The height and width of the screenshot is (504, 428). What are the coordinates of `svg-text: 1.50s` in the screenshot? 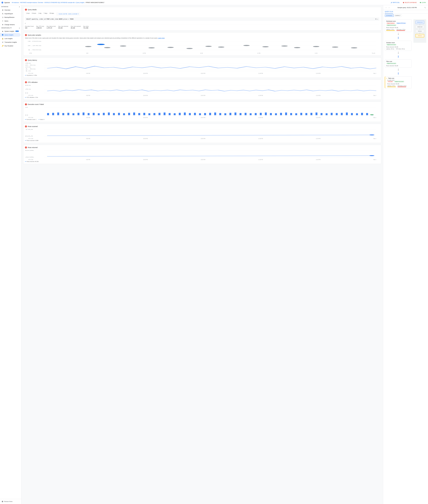 It's located at (34, 50).